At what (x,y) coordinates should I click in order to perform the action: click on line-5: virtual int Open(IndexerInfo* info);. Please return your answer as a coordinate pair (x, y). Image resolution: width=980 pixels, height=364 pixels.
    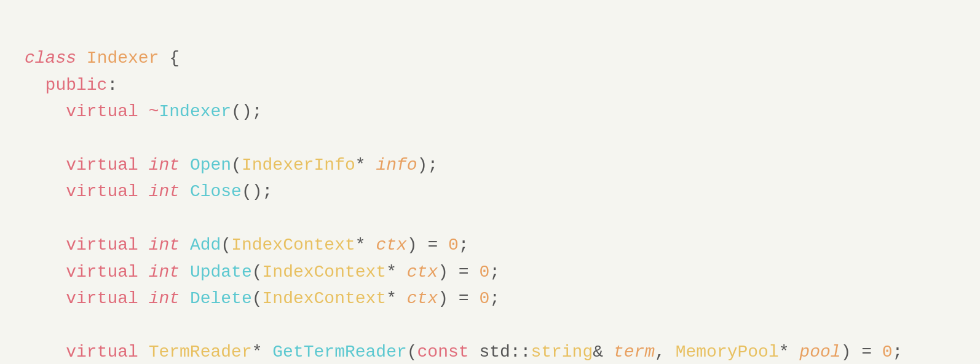
    Looking at the image, I should click on (231, 165).